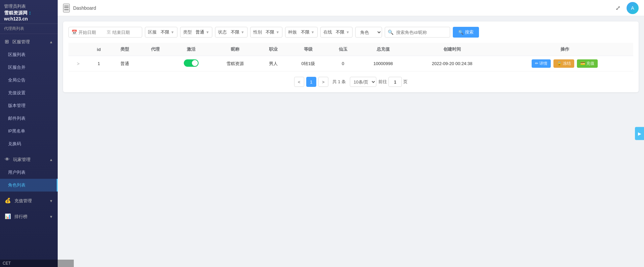 The height and width of the screenshot is (267, 644). What do you see at coordinates (383, 82) in the screenshot?
I see `goto-prefix: 前往` at bounding box center [383, 82].